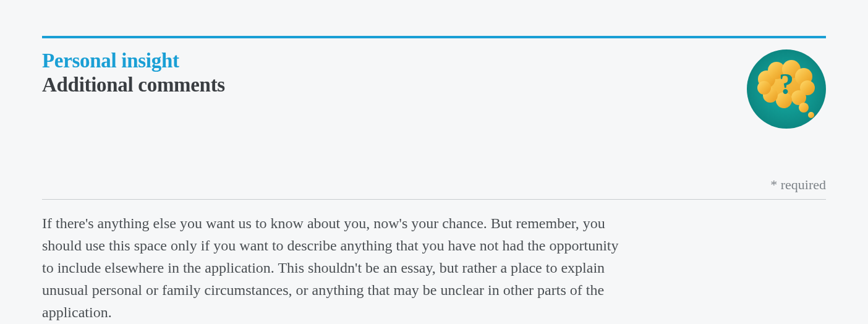  I want to click on section-top-border, so click(434, 37).